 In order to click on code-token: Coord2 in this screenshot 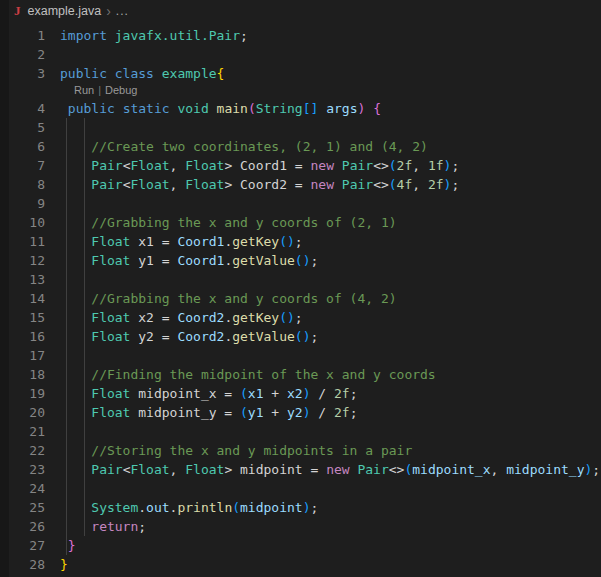, I will do `click(200, 318)`.